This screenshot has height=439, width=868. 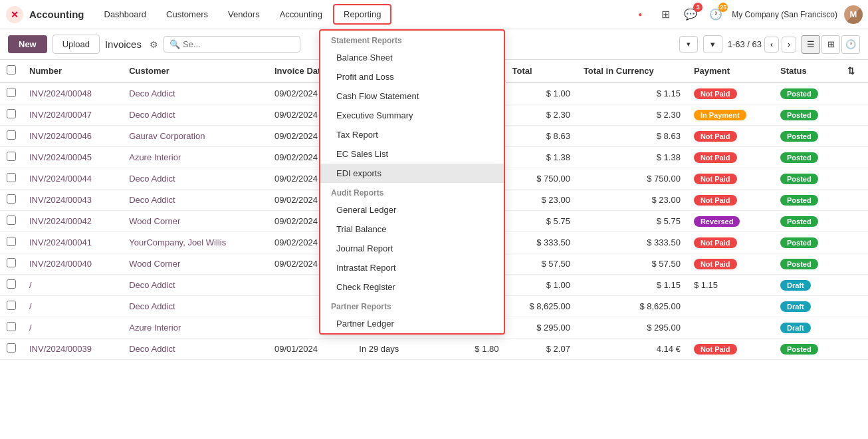 I want to click on menu-cash-flow: Cash Flow Statement, so click(x=412, y=96).